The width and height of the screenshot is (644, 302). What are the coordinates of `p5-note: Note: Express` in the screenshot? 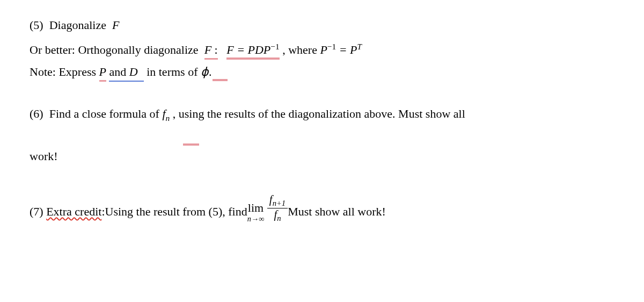 It's located at (64, 72).